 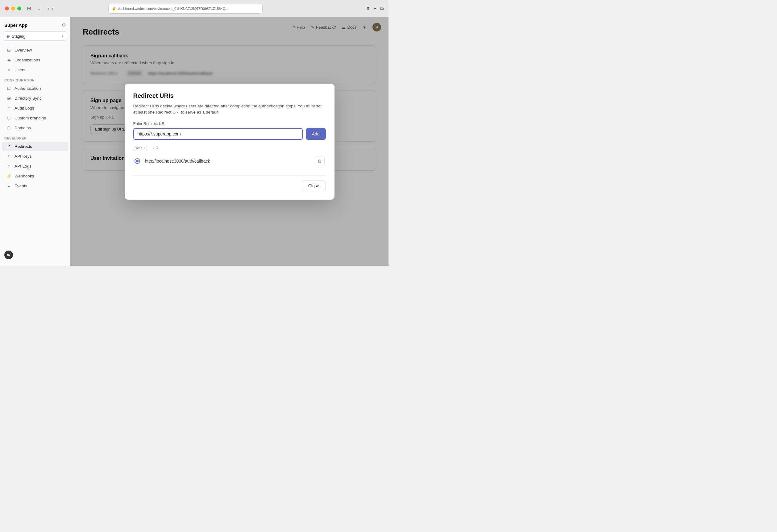 I want to click on tabs-button: ⧉, so click(x=382, y=9).